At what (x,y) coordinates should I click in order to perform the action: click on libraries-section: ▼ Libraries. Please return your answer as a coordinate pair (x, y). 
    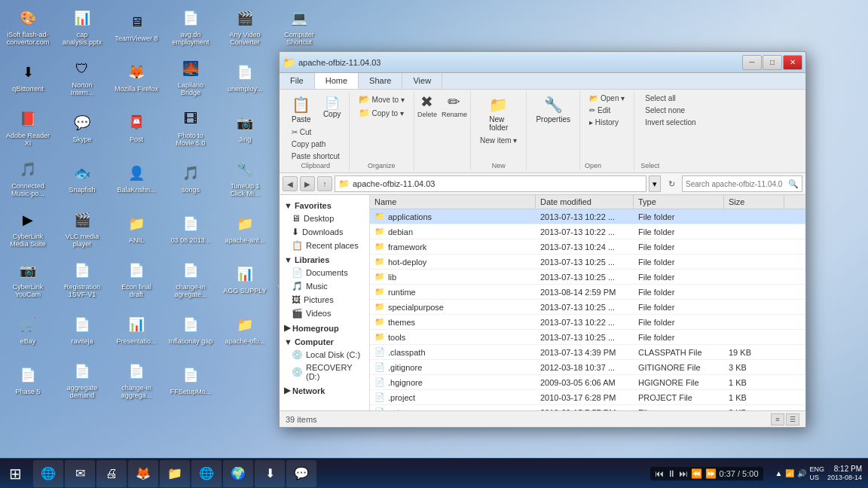
    Looking at the image, I should click on (324, 259).